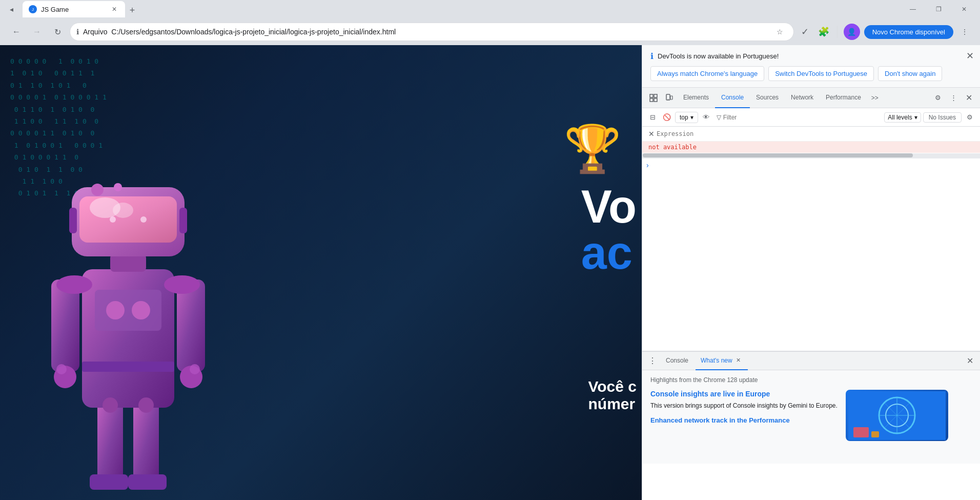 Image resolution: width=980 pixels, height=500 pixels. Describe the element at coordinates (811, 380) in the screenshot. I see `whats-new-subtitle: Highlights from the Chrome 128 update` at that location.